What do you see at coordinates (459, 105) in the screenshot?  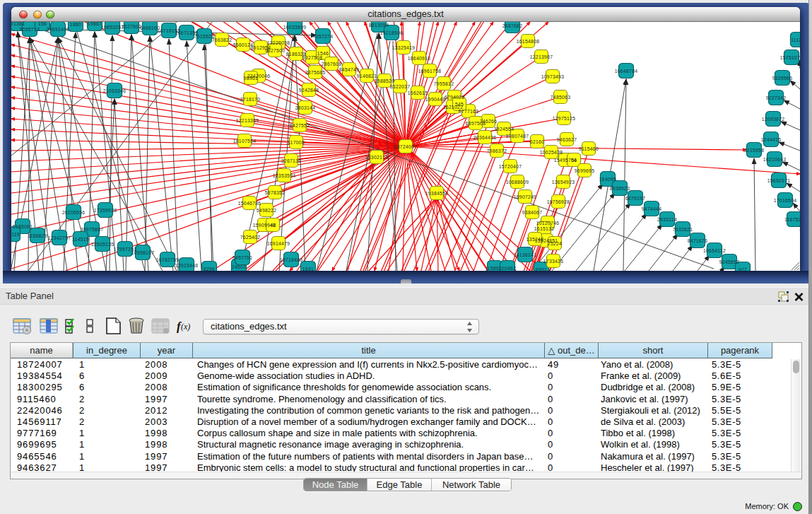 I see `svg-text: 545` at bounding box center [459, 105].